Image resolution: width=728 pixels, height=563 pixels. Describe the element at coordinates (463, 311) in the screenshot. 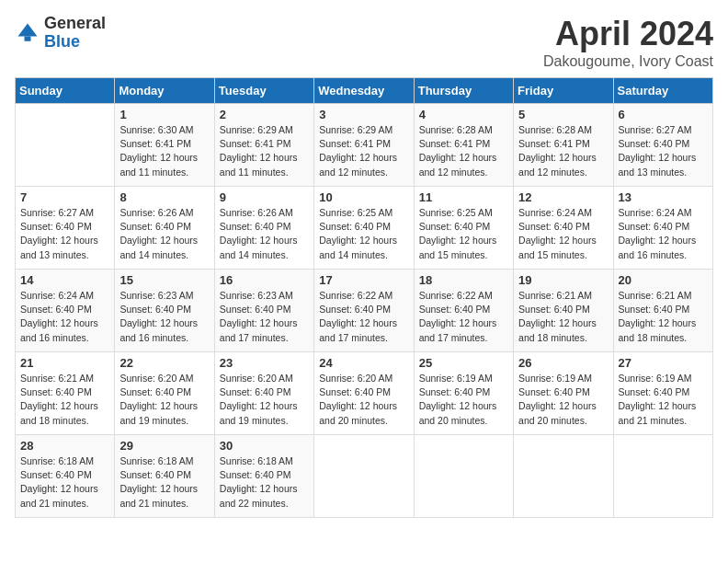

I see `calendar-cell: 18Sunrise: 6:22 AMSunset: 6:40 PMDayligh…` at that location.